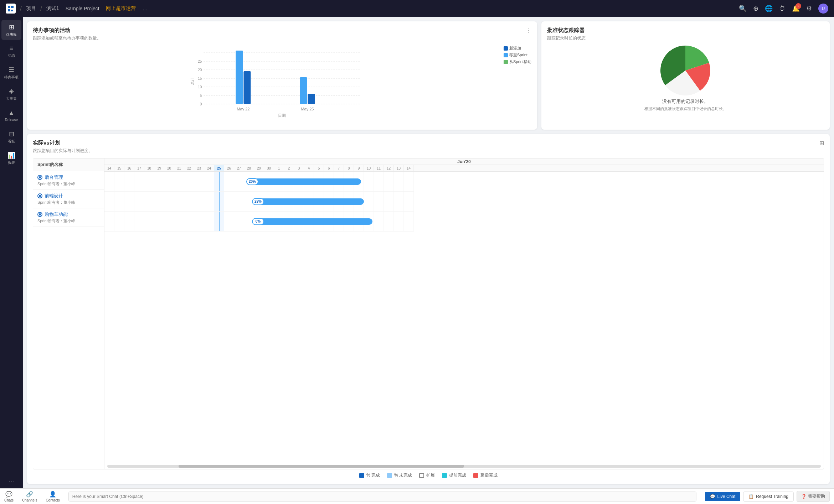 This screenshot has width=834, height=504. I want to click on legend-late-label: 延后完成, so click(489, 475).